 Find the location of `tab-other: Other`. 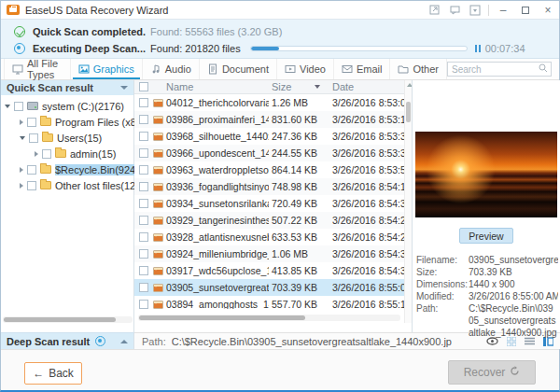

tab-other: Other is located at coordinates (418, 69).